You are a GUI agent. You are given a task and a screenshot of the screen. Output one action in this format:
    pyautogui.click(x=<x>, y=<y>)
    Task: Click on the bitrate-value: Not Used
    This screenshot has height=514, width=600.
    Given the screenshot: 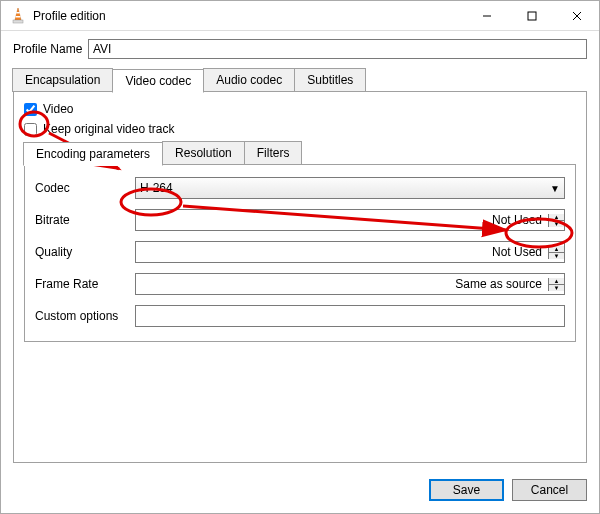 What is the action you would take?
    pyautogui.click(x=342, y=220)
    